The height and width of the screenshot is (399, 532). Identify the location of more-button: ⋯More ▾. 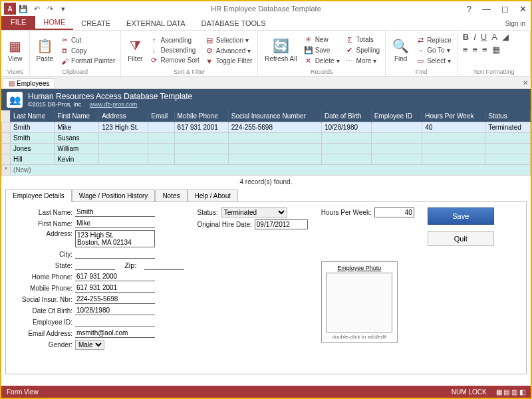
(363, 61).